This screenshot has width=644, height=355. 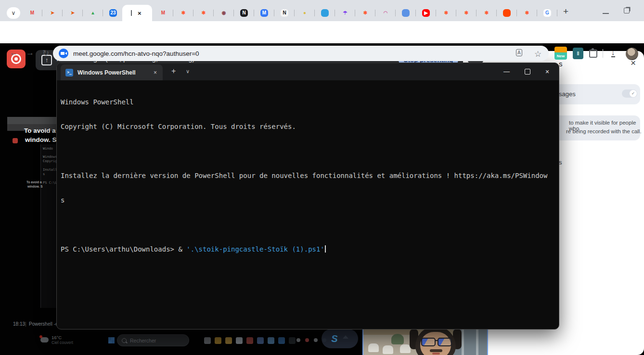 What do you see at coordinates (446, 13) in the screenshot?
I see `favicon: ✱` at bounding box center [446, 13].